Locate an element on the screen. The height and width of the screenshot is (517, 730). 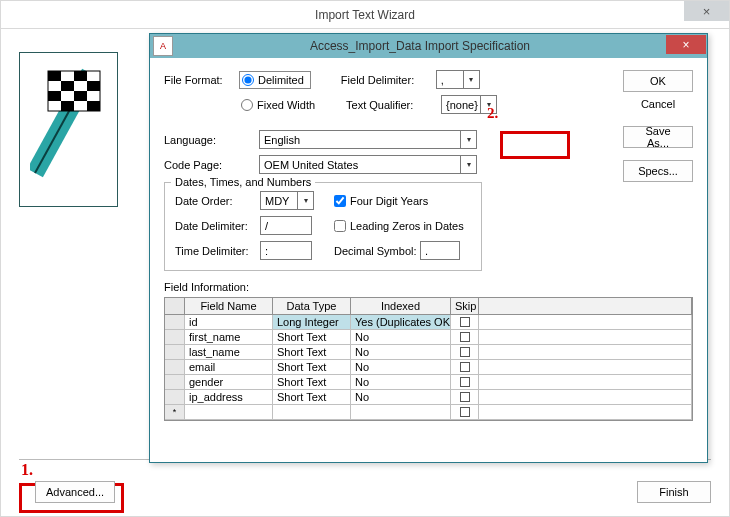
annotation-two: 2. is located at coordinates (492, 114).